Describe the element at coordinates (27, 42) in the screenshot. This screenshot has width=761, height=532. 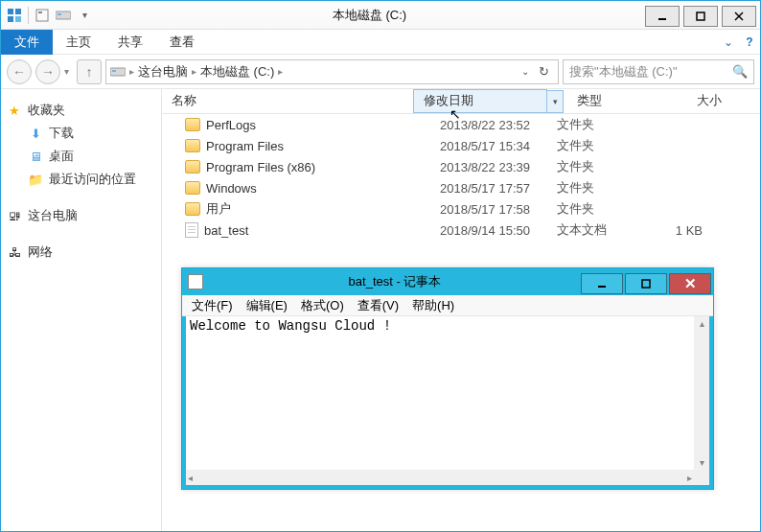
I see `ribbon-tab-file: 文件` at that location.